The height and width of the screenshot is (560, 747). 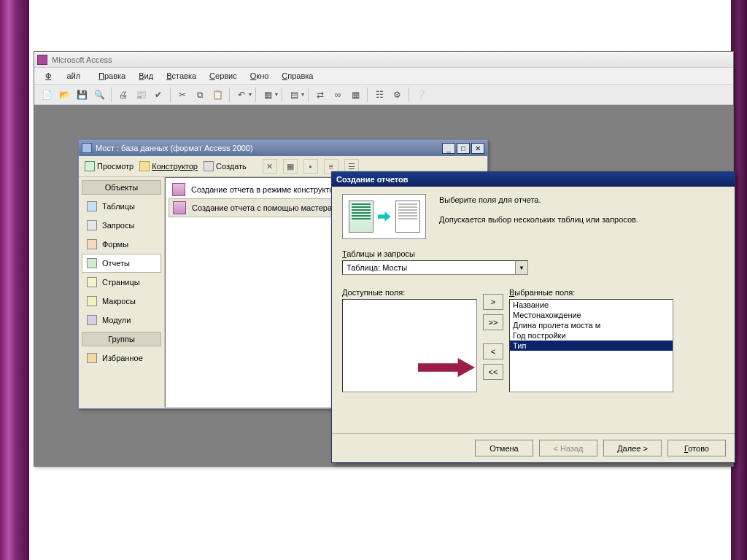 I want to click on menu-edit: Правка, so click(x=112, y=76).